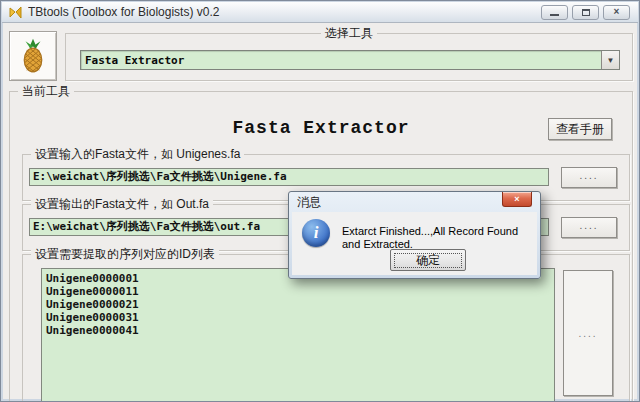  Describe the element at coordinates (122, 204) in the screenshot. I see `output-fasta-legend: 设置输出的Fasta文件，如 Out.fa` at that location.